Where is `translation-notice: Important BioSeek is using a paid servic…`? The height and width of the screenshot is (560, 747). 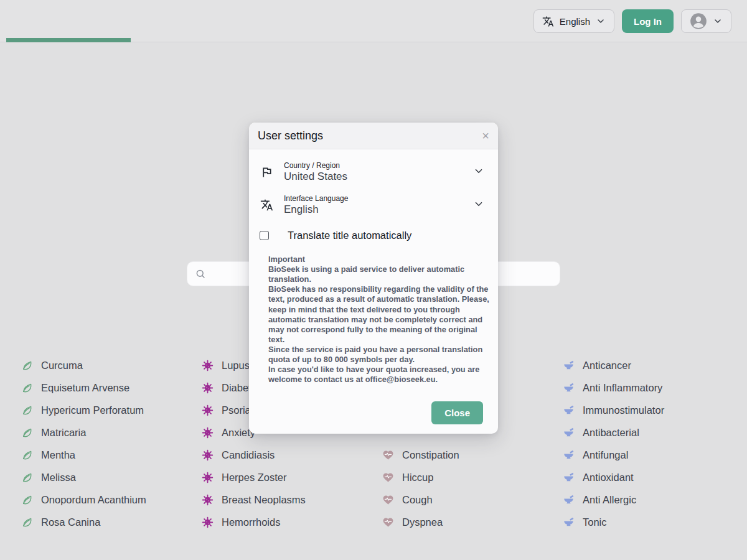 translation-notice: Important BioSeek is using a paid servic… is located at coordinates (380, 320).